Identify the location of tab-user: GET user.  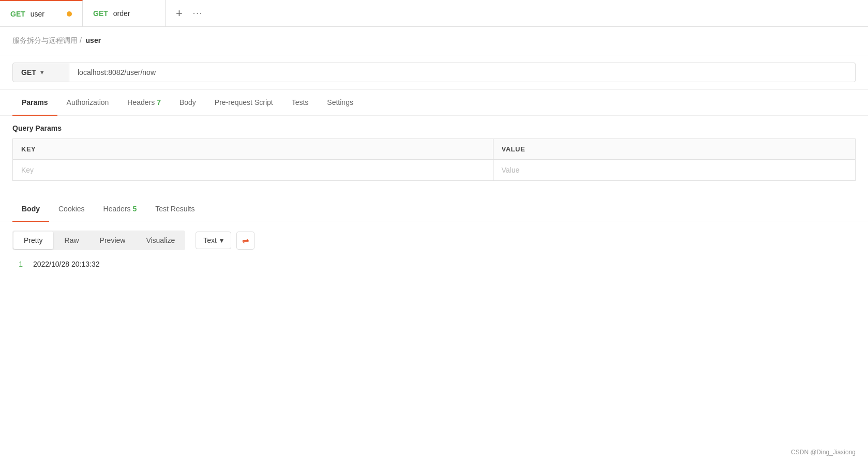
(41, 13).